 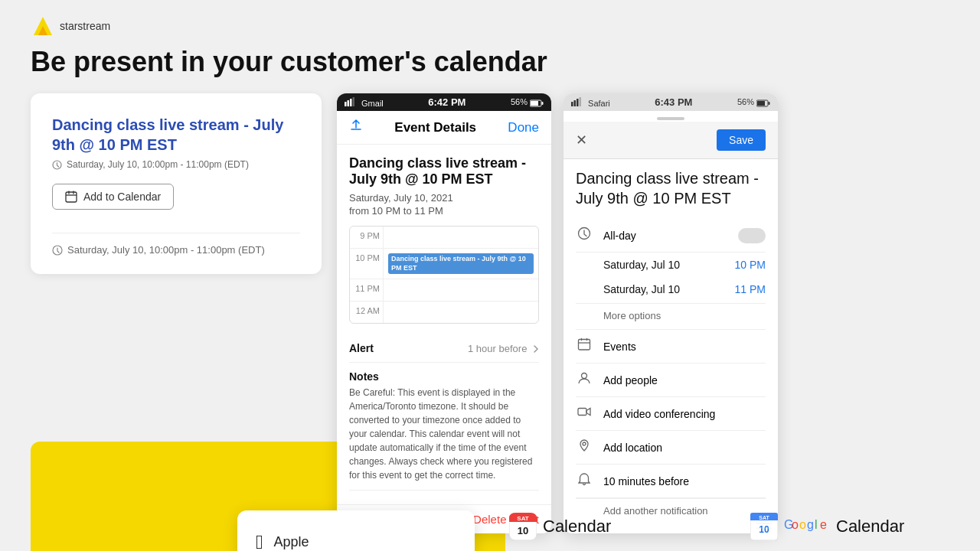 I want to click on gcal-addlocation-label: Add location, so click(x=684, y=448).